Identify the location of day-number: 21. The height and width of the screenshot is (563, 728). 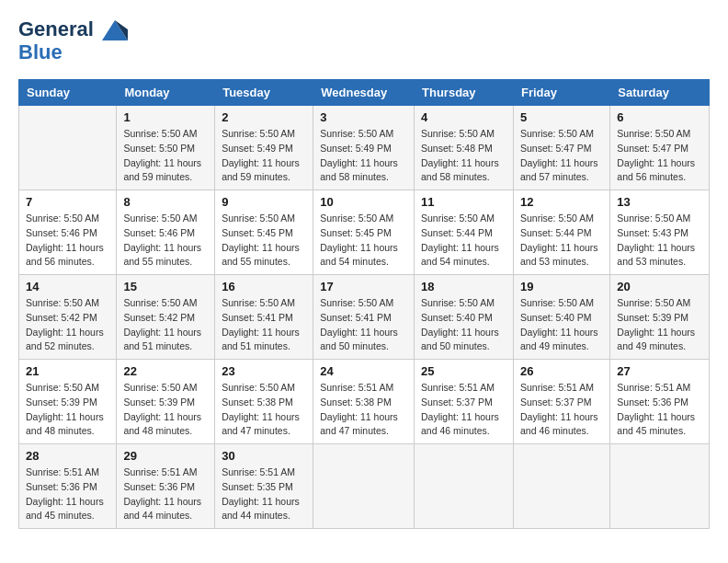
(68, 372).